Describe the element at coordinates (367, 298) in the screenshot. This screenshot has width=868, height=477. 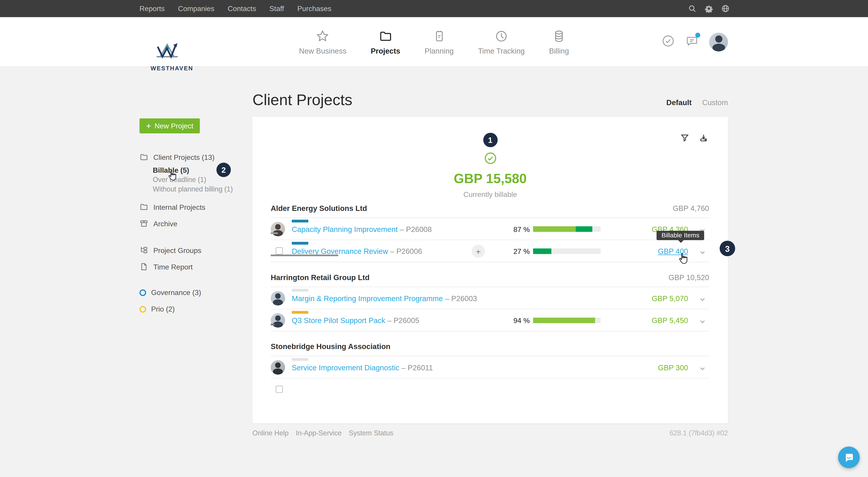
I see `project-link: Margin & Reporting Improvement Programme` at that location.